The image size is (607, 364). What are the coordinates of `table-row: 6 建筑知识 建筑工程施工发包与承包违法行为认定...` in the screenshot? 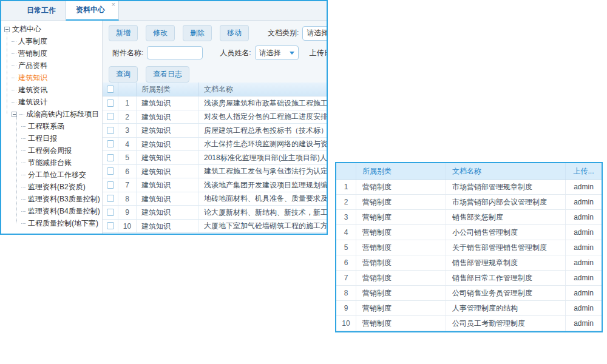 It's located at (215, 172).